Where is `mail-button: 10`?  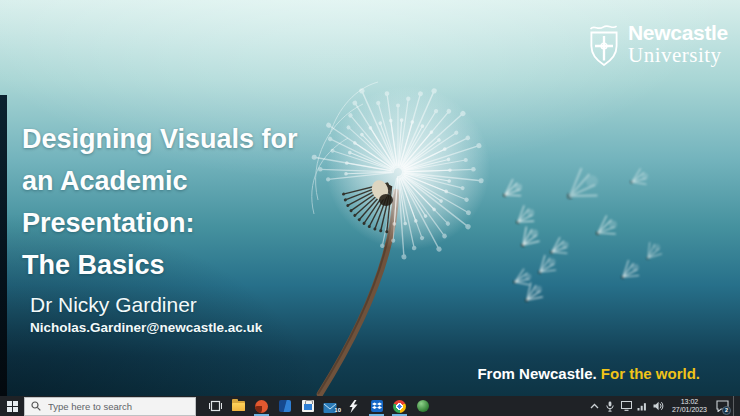 mail-button: 10 is located at coordinates (330, 406).